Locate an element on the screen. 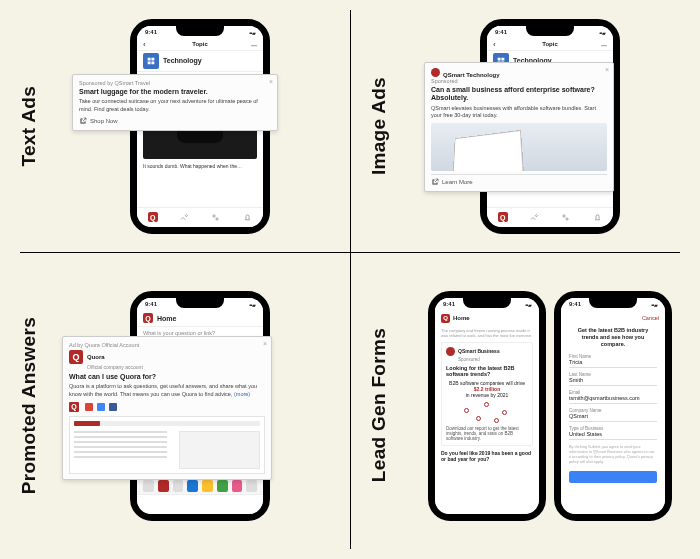  first-name-field: Tricia is located at coordinates (613, 364).